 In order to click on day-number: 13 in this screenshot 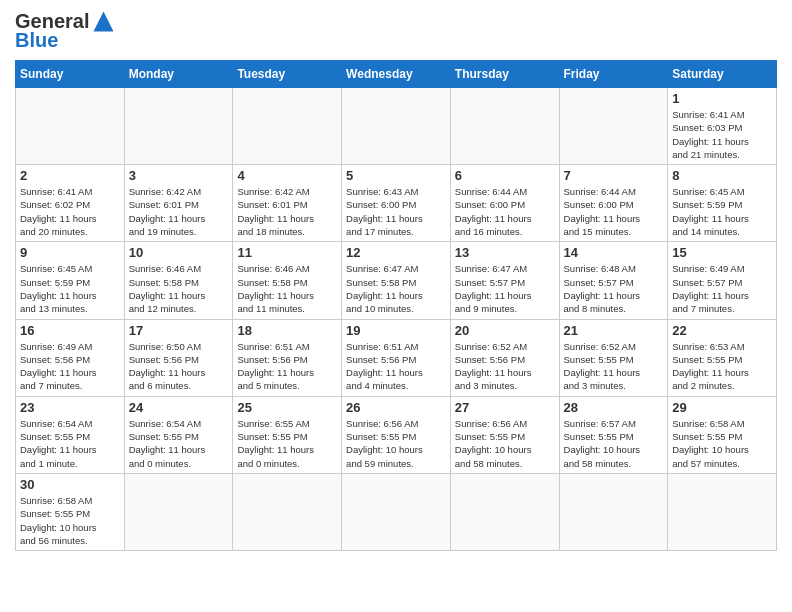, I will do `click(505, 252)`.